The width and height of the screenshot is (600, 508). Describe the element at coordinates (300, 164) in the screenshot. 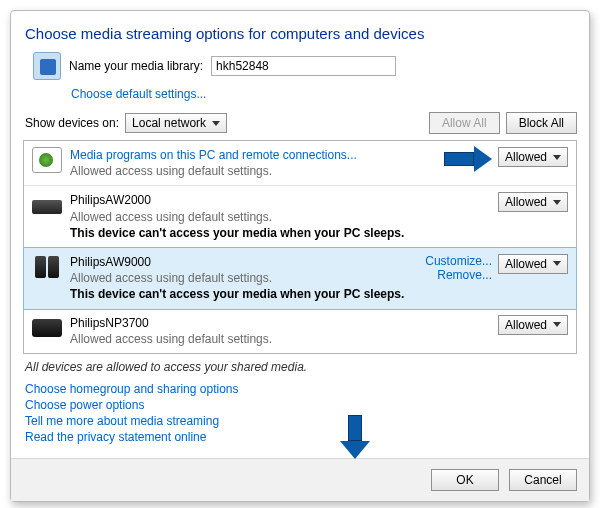

I see `device-row: Media programs on this PC and remote con…` at that location.